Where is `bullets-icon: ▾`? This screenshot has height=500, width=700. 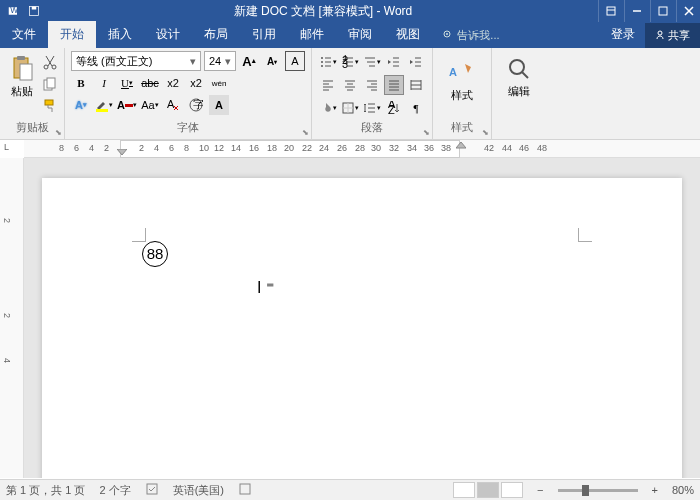
bullets-icon: ▾ is located at coordinates (328, 62).